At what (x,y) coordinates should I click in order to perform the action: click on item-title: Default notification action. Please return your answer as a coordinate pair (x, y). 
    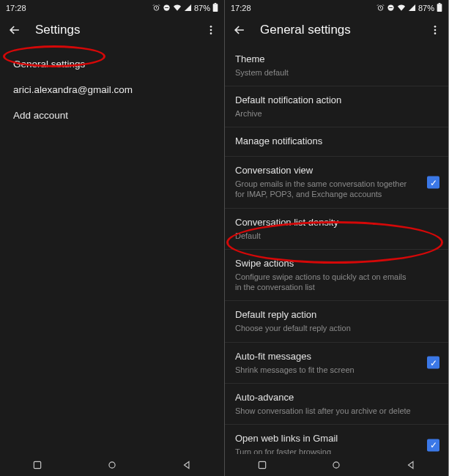
    Looking at the image, I should click on (337, 101).